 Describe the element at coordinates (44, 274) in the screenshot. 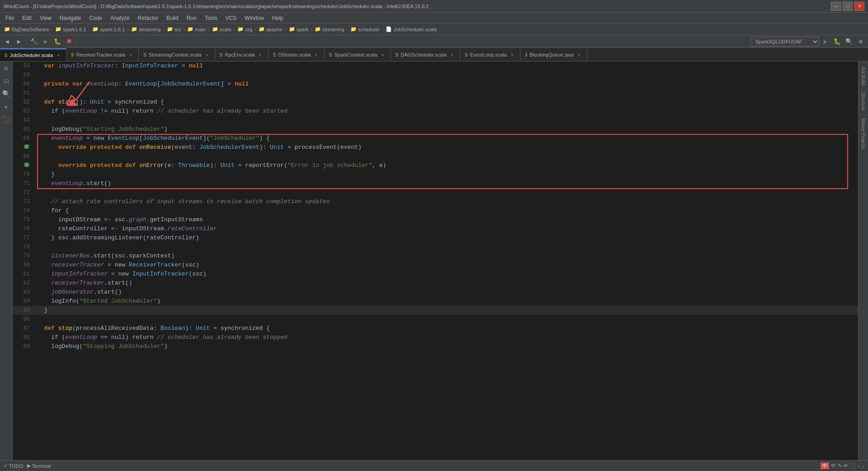

I see `token-normal` at that location.